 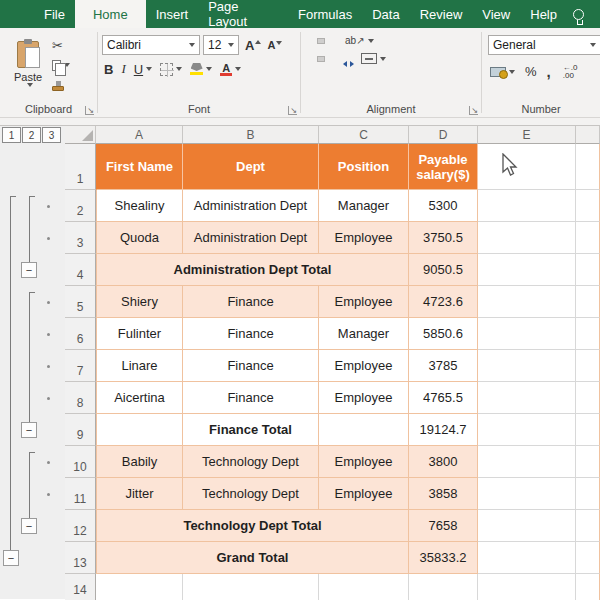 I want to click on cell: Aicertina, so click(x=140, y=398).